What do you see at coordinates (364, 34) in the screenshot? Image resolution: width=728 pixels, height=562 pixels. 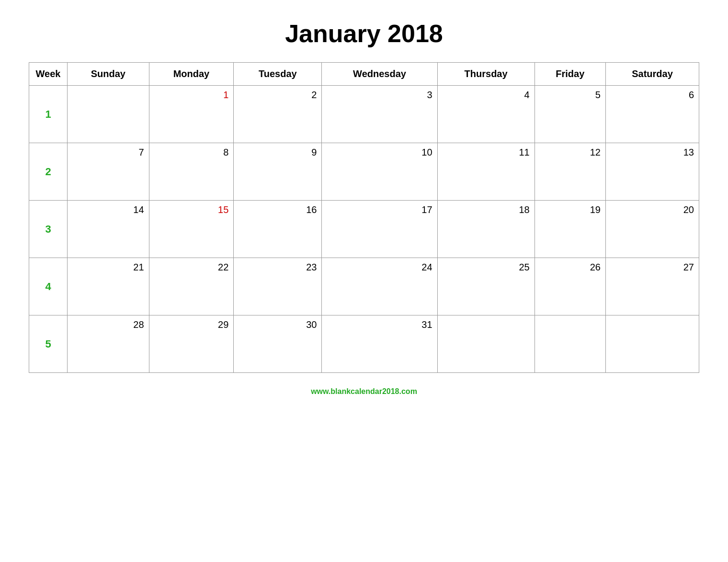 I see `page-title: January 2018` at bounding box center [364, 34].